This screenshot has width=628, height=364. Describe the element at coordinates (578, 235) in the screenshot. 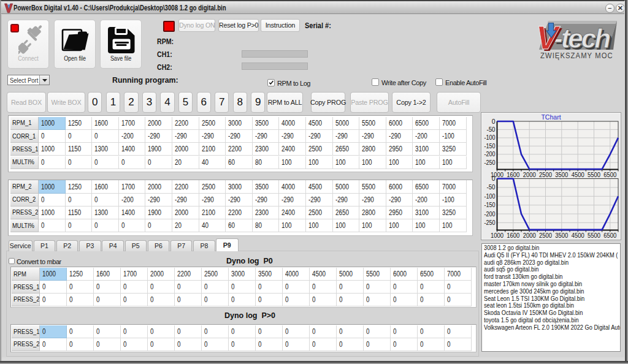

I see `svg-text: 4500` at that location.